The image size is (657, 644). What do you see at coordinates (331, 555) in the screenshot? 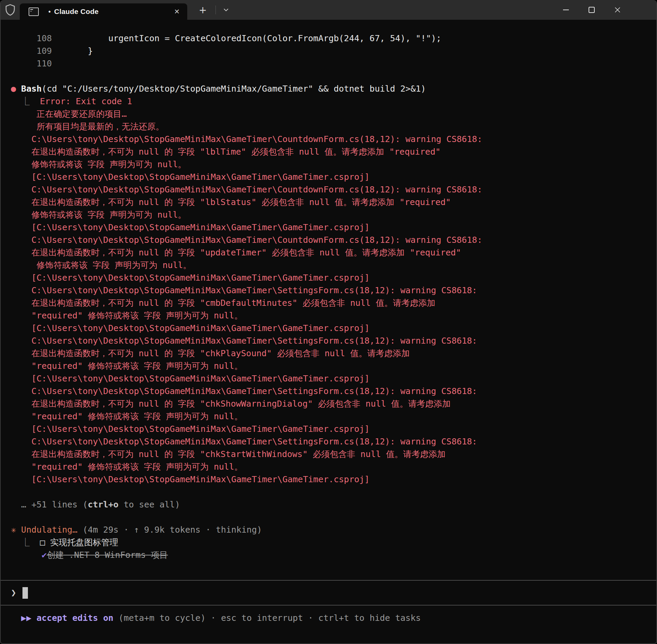
I see `terminal-line: ✔创建 .NET 8 WinForms 项目` at bounding box center [331, 555].